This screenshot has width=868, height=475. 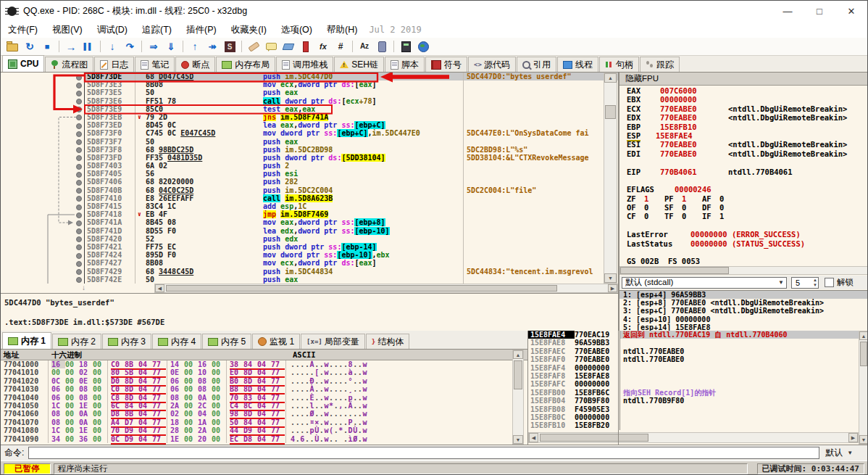 I want to click on disasm-row: 5D8F73FDFF35 0481D35Dpush dword ptr ds:[…, so click(x=309, y=158).